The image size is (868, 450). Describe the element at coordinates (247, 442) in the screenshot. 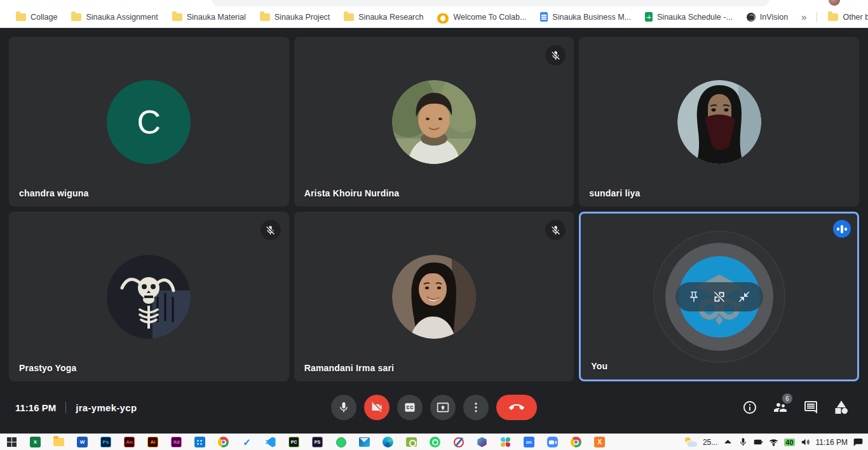

I see `check-icon: ✓` at that location.